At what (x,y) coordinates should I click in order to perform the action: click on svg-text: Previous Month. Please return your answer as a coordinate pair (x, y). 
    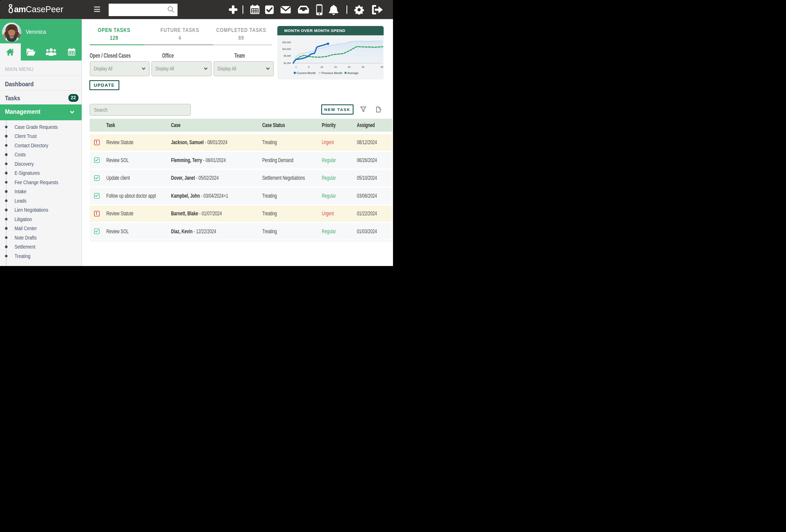
    Looking at the image, I should click on (332, 73).